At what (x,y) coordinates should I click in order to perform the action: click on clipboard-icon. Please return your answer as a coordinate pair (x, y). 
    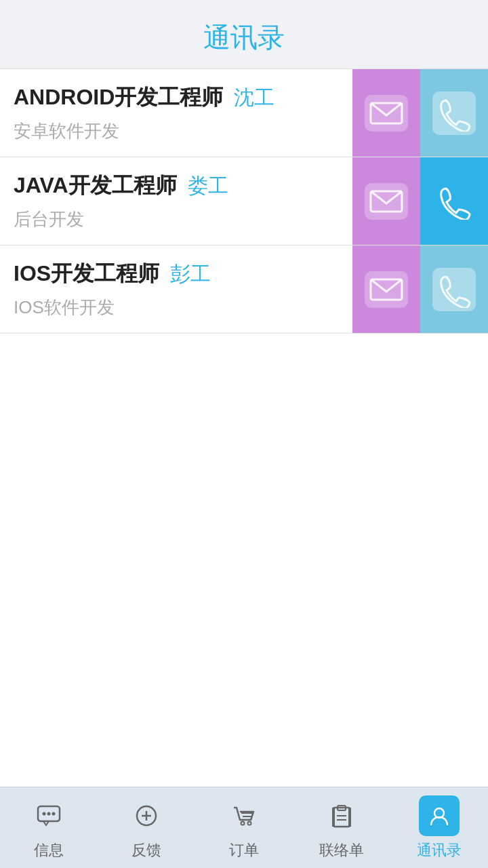
    Looking at the image, I should click on (342, 816).